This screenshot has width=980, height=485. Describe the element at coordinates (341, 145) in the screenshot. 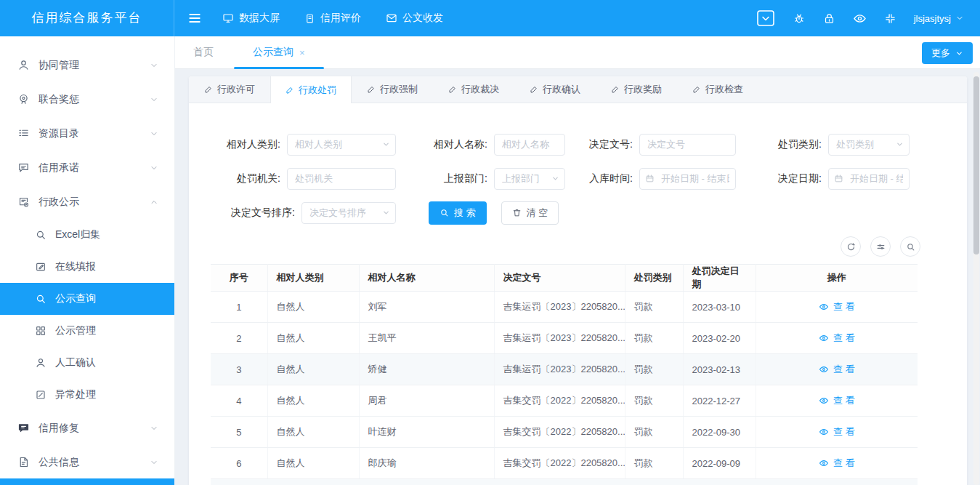

I see `party-type-input` at that location.